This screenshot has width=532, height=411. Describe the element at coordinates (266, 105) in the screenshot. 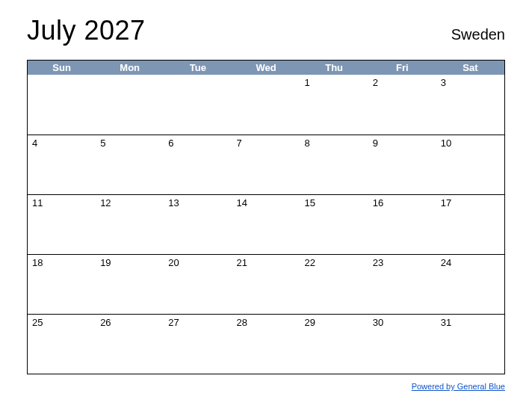

I see `calendar-week-row: 1 2 3` at that location.